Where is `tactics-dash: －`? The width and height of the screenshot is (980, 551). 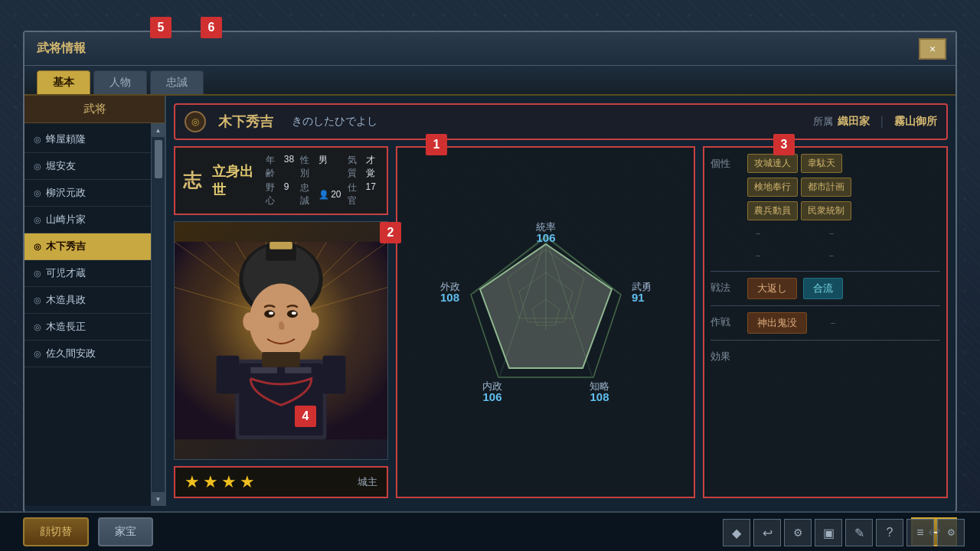
tactics-dash: － is located at coordinates (833, 323).